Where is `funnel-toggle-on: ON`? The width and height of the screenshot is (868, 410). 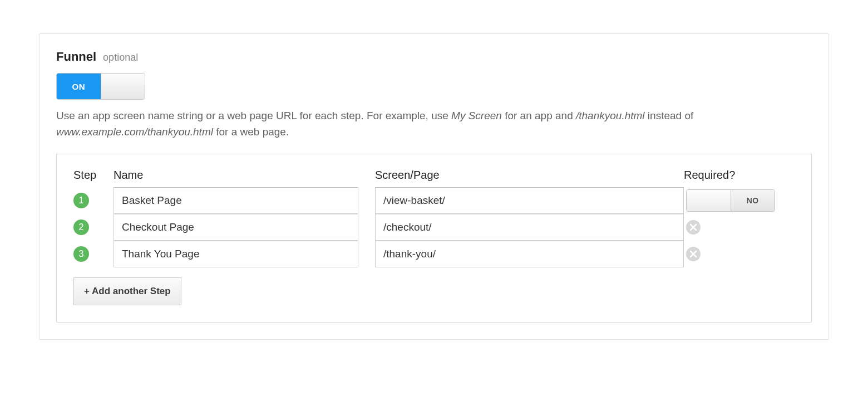 funnel-toggle-on: ON is located at coordinates (79, 86).